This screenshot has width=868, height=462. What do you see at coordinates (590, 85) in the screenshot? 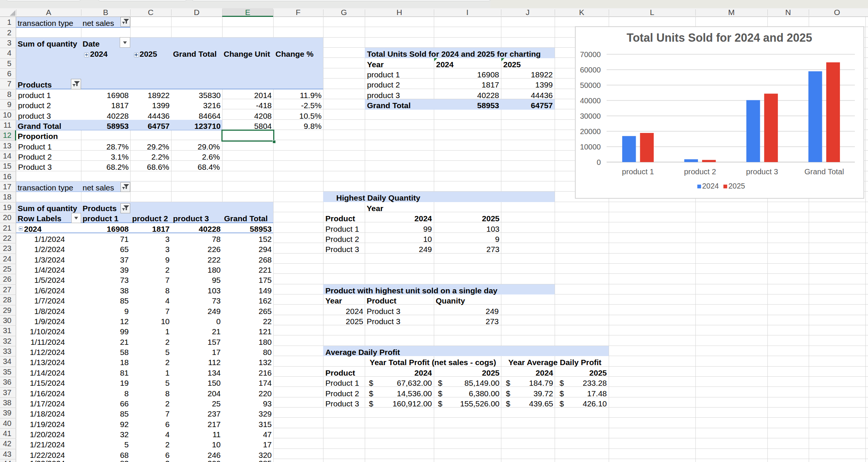
I see `svg-text: 50000` at bounding box center [590, 85].